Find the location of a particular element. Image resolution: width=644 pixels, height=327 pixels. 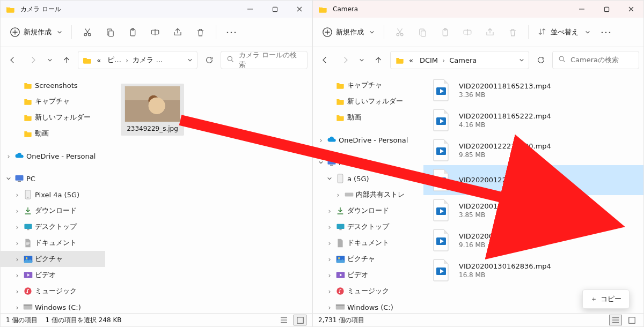

nav-item-onedrive: ›OneDrive - Personal is located at coordinates (368, 140).